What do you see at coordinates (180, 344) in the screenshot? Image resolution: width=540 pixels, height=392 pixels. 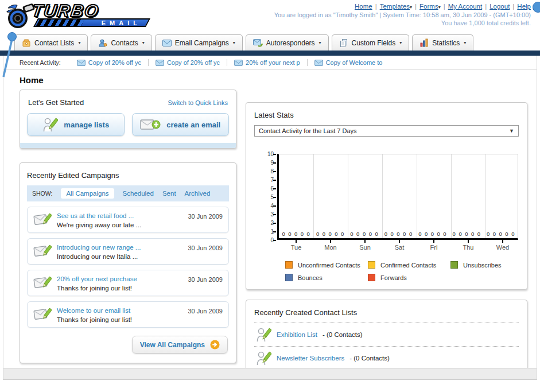 I see `view-all-campaigns-button: View All Campaigns` at bounding box center [180, 344].